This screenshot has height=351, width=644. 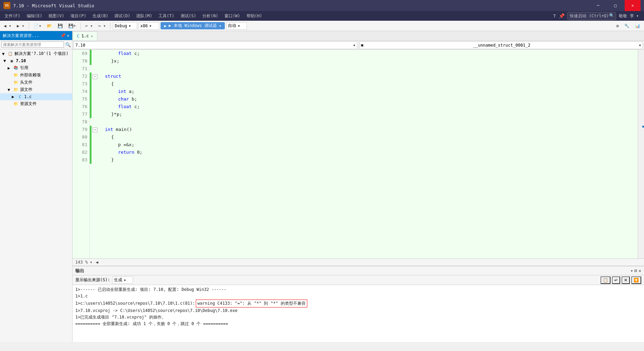 What do you see at coordinates (68, 45) in the screenshot?
I see `sidebar-search-icon: 🔍` at bounding box center [68, 45].